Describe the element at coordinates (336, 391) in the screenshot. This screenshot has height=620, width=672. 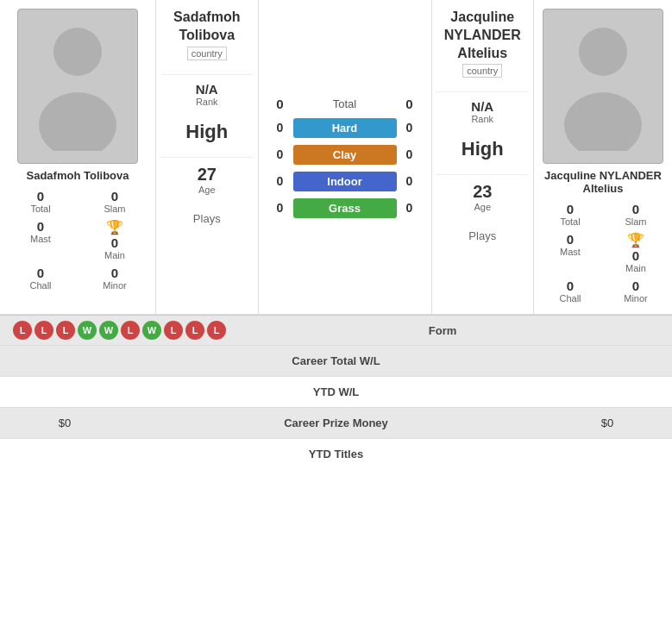
I see `ytd-wl-row: YTD W/L` at that location.